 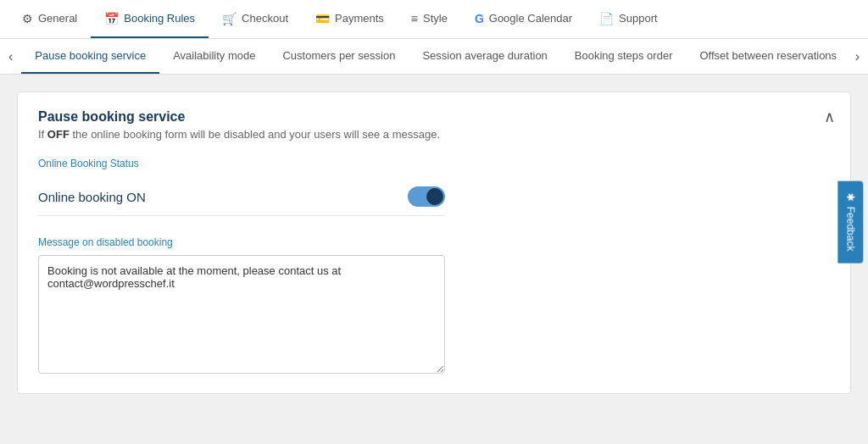 What do you see at coordinates (49, 19) in the screenshot?
I see `tab-general: ⚙ General` at bounding box center [49, 19].